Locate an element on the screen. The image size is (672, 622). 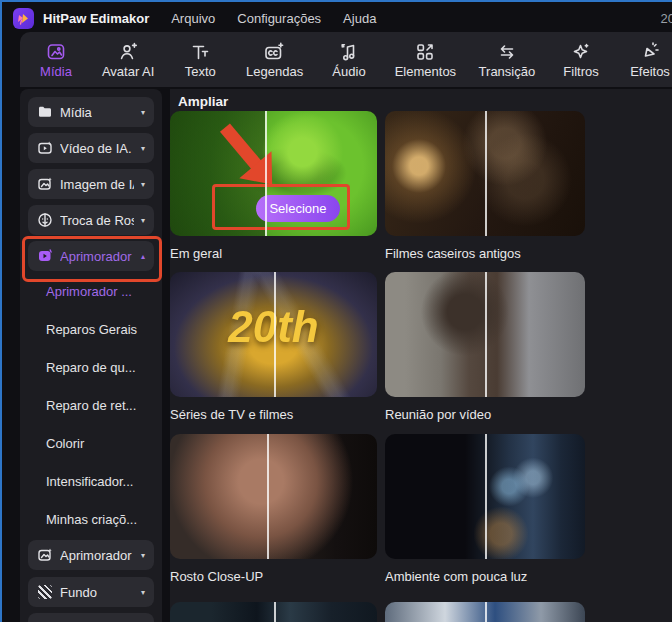
sidebar-item-video-de-ia: Vídeo de IA. ▾ is located at coordinates (91, 148).